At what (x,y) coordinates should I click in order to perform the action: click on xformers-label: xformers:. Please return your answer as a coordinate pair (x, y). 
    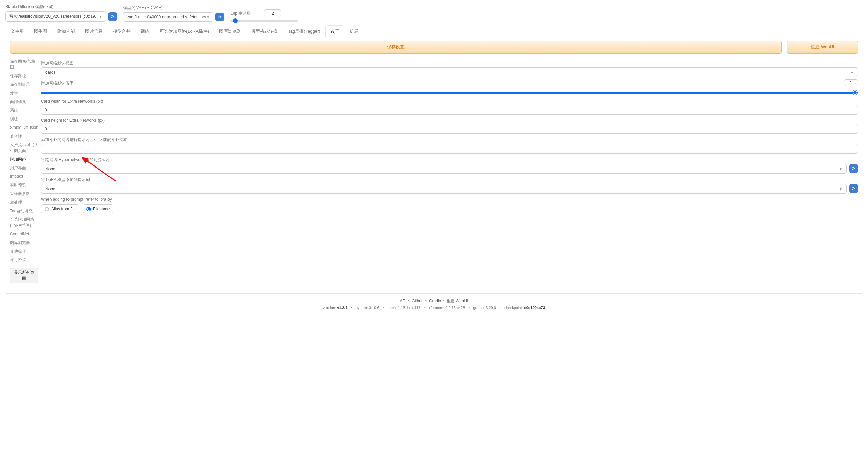
    Looking at the image, I should click on (436, 308).